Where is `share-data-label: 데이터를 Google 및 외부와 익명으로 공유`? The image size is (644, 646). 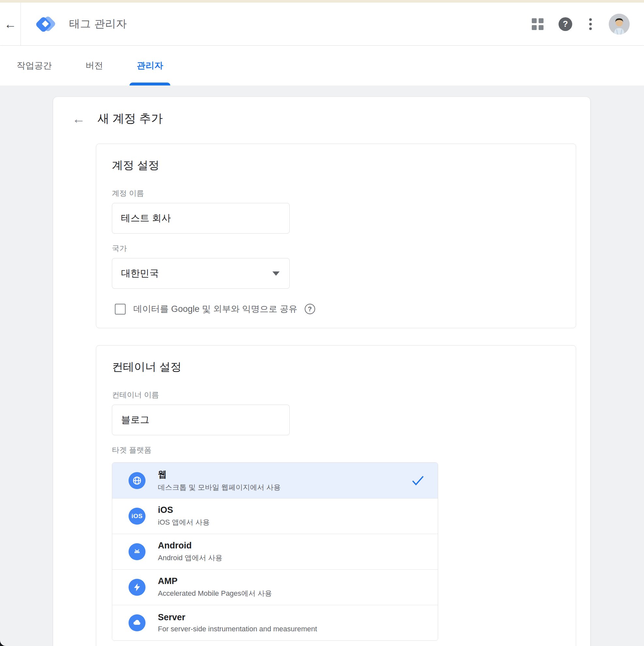
share-data-label: 데이터를 Google 및 외부와 익명으로 공유 is located at coordinates (215, 309).